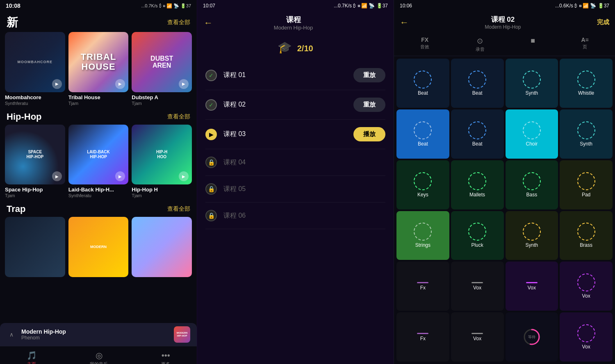  Describe the element at coordinates (99, 357) in the screenshot. I see `nav-mymusic: ◎ 我的音乐` at that location.